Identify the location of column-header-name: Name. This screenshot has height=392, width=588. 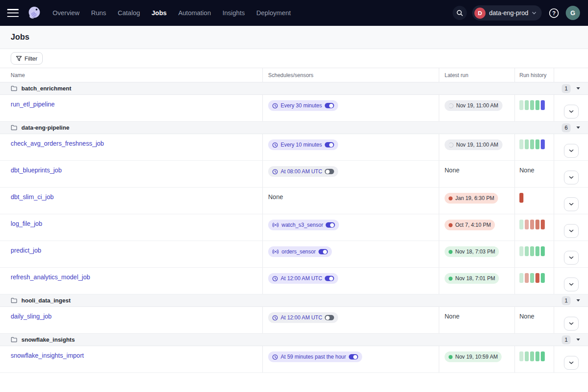
(131, 75).